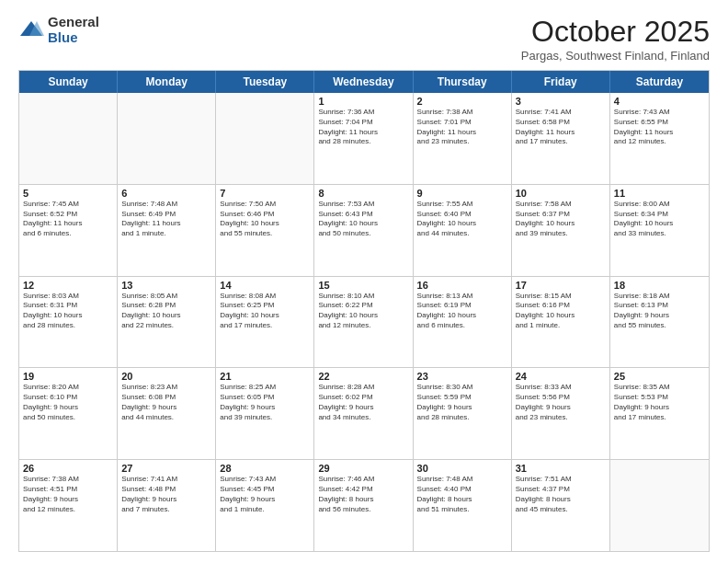 Image resolution: width=728 pixels, height=563 pixels. Describe the element at coordinates (68, 219) in the screenshot. I see `day-info: Sunrise: 7:45 AM Sunset: 6:52 PM Dayligh…` at that location.